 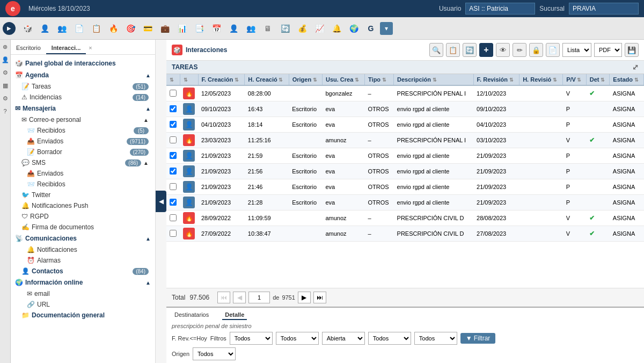 What do you see at coordinates (83, 120) in the screenshot?
I see `sidebar-item-personal-email: ✉ Correo-e personal ▲` at bounding box center [83, 120].